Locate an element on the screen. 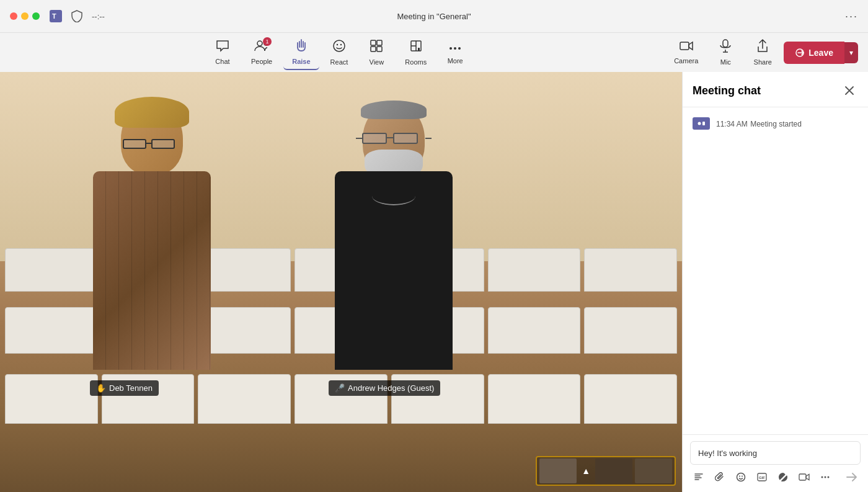 The width and height of the screenshot is (868, 492). emoji-button is located at coordinates (741, 477).